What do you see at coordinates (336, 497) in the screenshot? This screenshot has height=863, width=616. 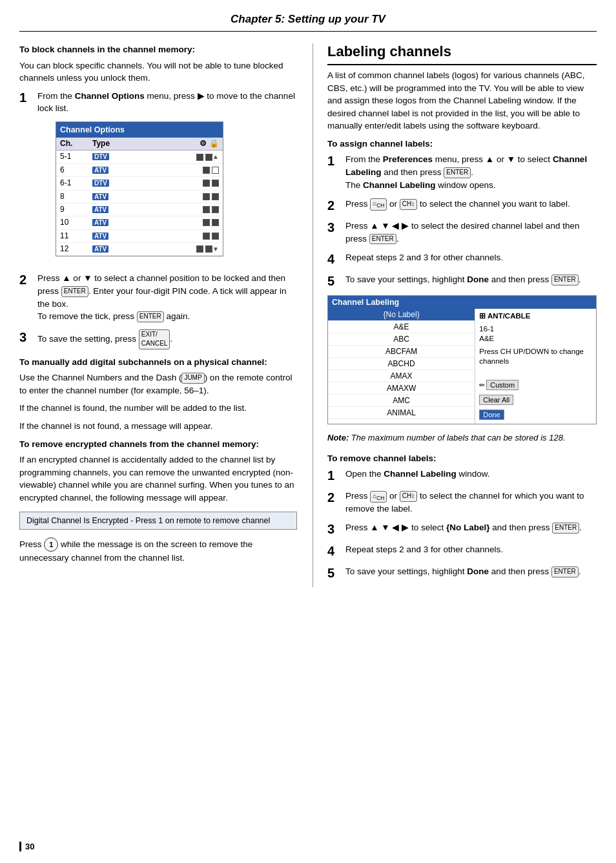 I see `remove-step-num-2: 2` at bounding box center [336, 497].